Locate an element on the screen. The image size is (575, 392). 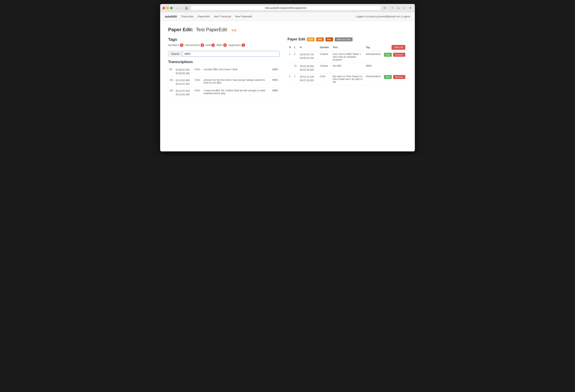
edit-button-1: Edit is located at coordinates (388, 55).